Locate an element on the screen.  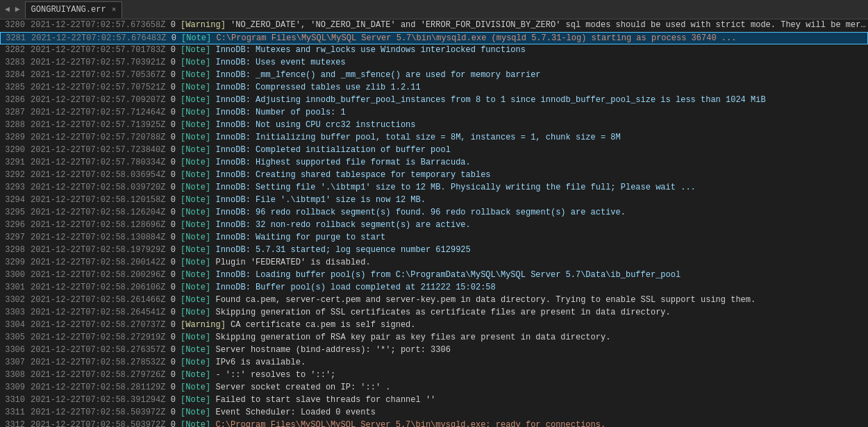
line-number: 3306 is located at coordinates (15, 350).